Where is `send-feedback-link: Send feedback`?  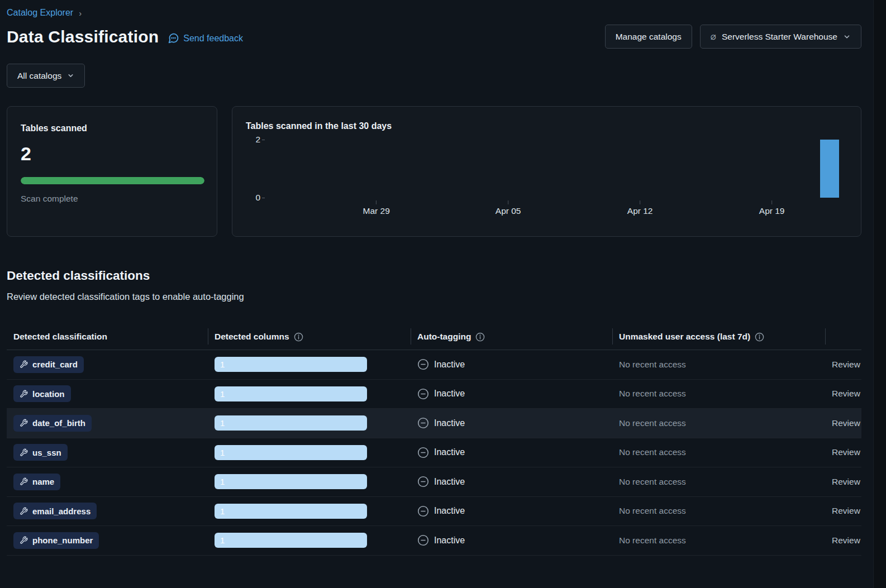
send-feedback-link: Send feedback is located at coordinates (206, 38).